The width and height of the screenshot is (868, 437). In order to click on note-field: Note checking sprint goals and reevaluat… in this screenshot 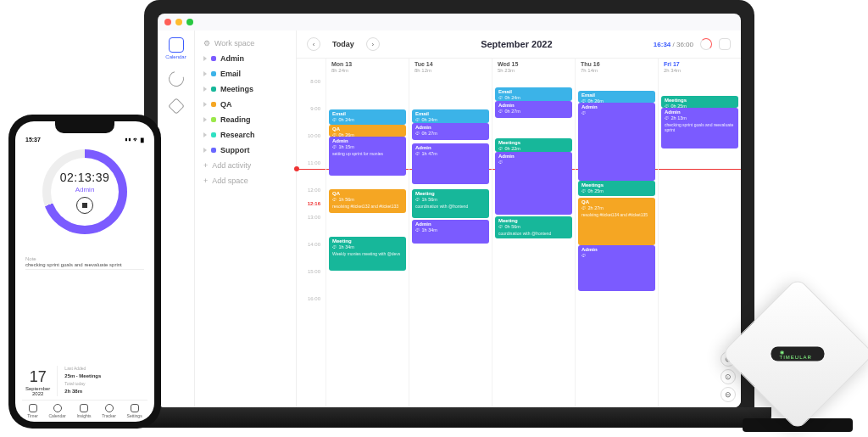, I will do `click(85, 263)`.